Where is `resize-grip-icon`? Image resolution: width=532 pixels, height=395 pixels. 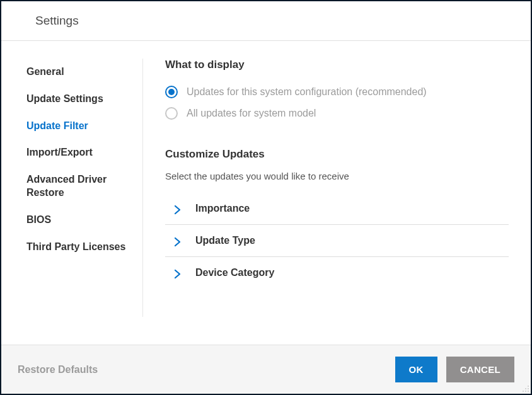 resize-grip-icon is located at coordinates (526, 389).